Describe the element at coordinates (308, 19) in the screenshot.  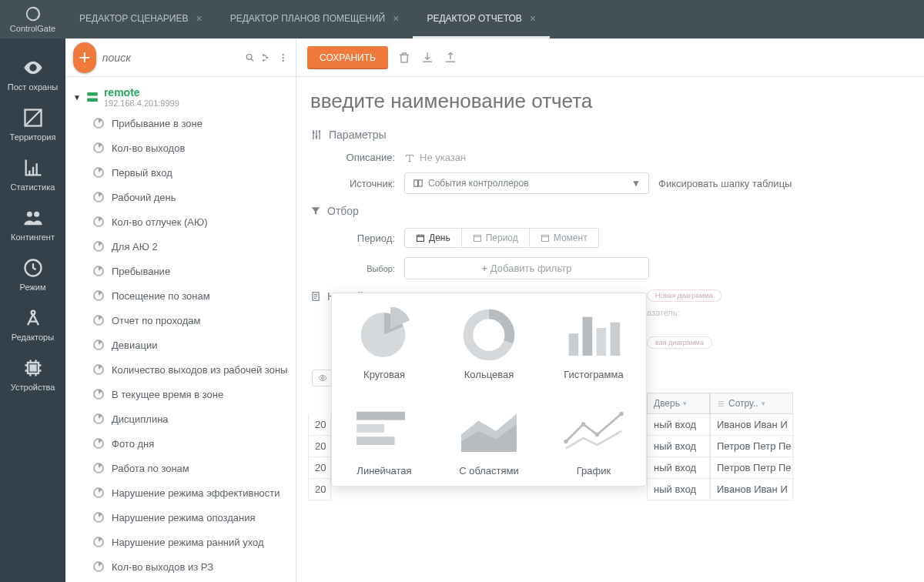
I see `tabs: РЕДАКТОР СЦЕНАРИЕВ×РЕДАКТОР ПЛАНОВ ПОМЕЩ…` at that location.